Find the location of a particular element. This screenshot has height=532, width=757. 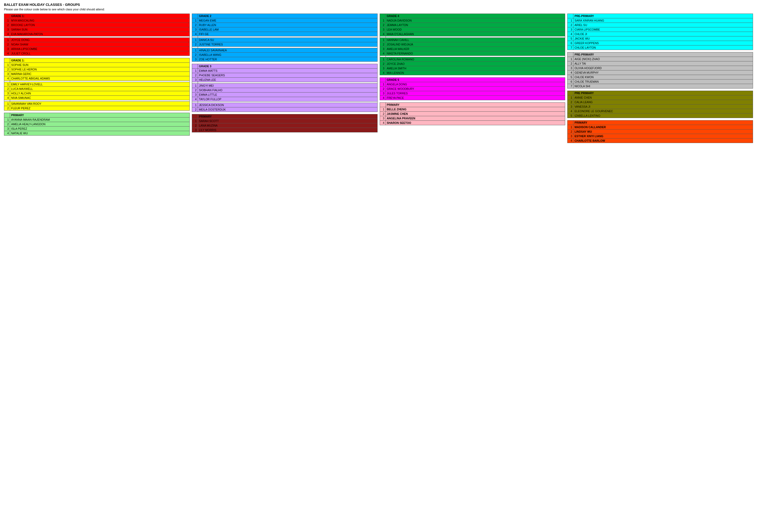

table-row: 1AIGE (NICKI) ZHAO is located at coordinates (660, 59).